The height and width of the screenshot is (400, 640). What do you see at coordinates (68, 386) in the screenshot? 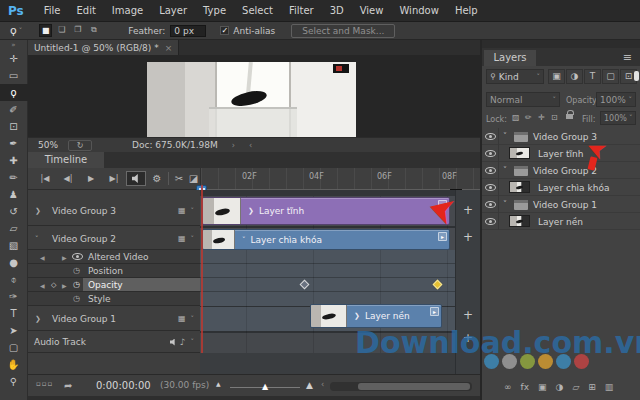
I see `export-arrow-icon: ➦` at bounding box center [68, 386].